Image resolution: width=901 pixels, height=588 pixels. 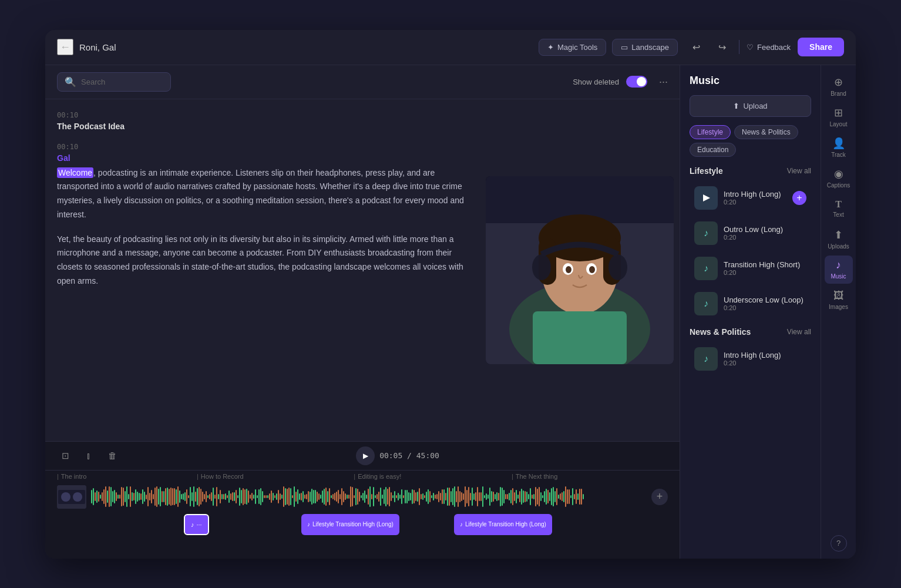 I want to click on uploads-icon: ⬆, so click(x=839, y=235).